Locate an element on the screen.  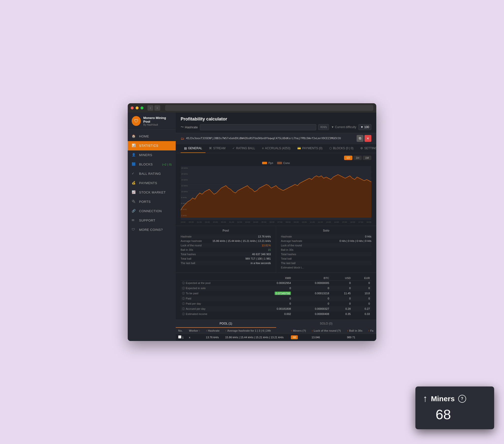
stats-row: Ball in 30s 15 is located at coordinates (226, 250).